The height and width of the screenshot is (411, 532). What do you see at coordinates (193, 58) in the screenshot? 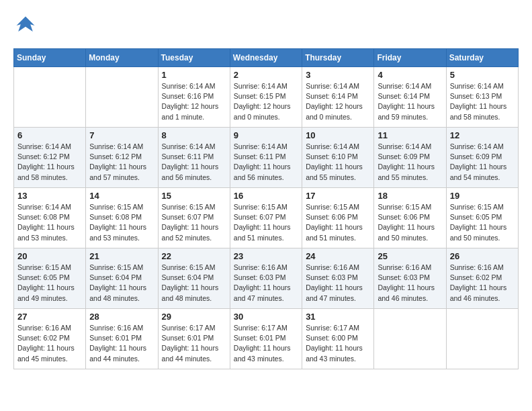
I see `weekday-header-cell: Tuesday` at bounding box center [193, 58].